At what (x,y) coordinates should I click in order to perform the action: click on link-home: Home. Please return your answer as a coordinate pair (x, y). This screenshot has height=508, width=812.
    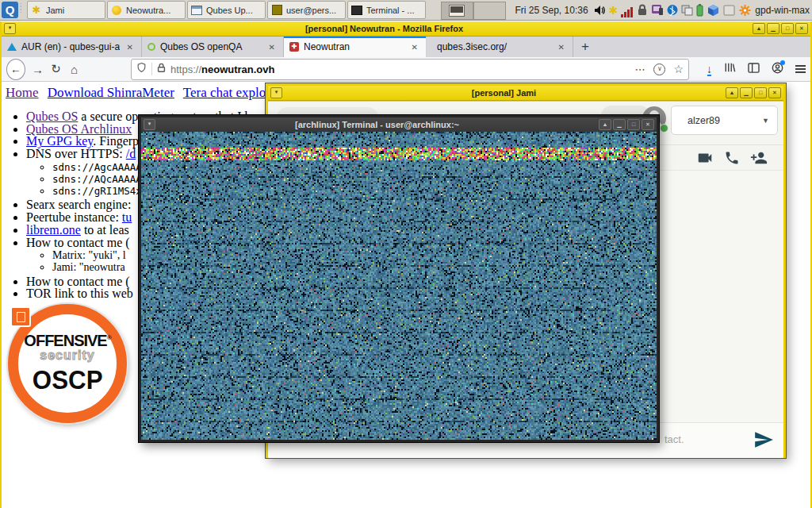
    Looking at the image, I should click on (22, 92).